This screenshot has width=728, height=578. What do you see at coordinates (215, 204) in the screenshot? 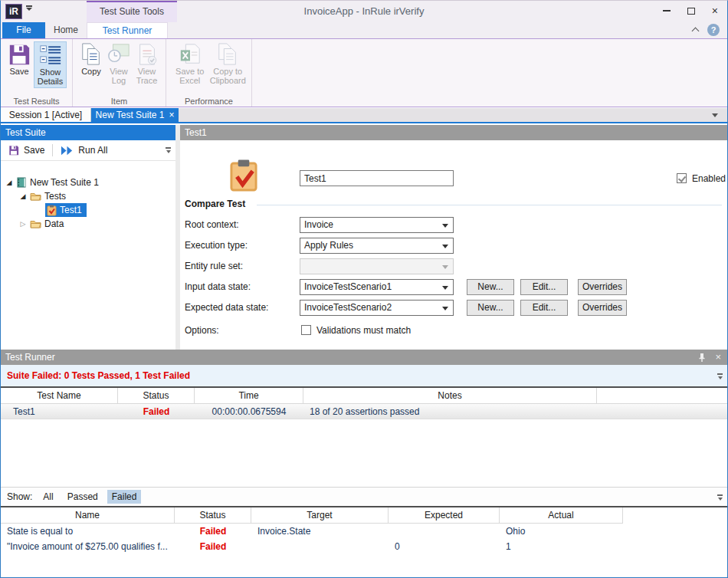
I see `section-title: Compare Test` at bounding box center [215, 204].